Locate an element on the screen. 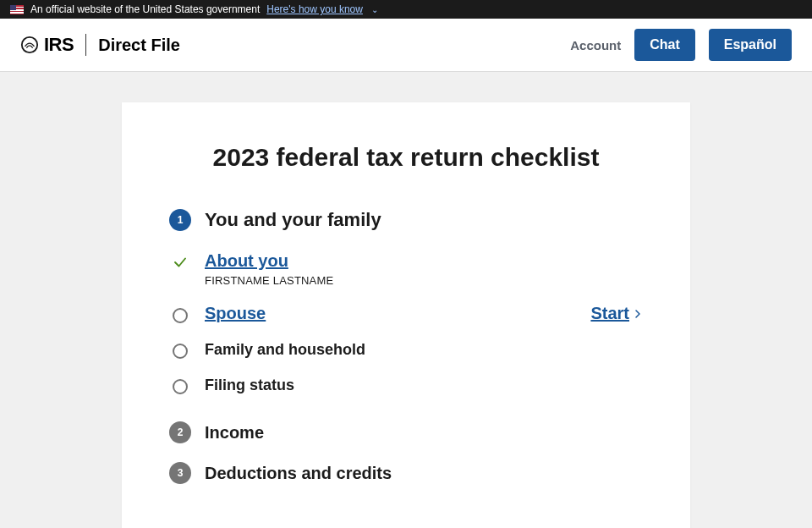 The image size is (812, 528). spouse-link: Spouse is located at coordinates (235, 313).